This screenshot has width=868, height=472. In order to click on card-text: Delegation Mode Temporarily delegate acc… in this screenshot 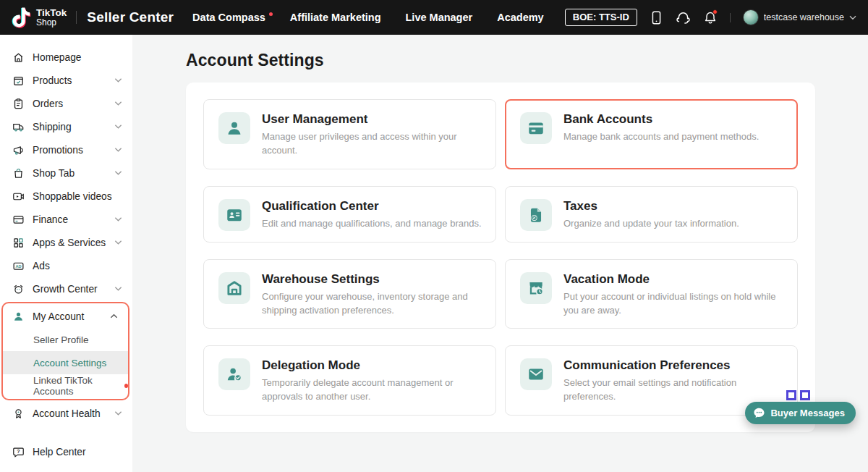, I will do `click(372, 380)`.